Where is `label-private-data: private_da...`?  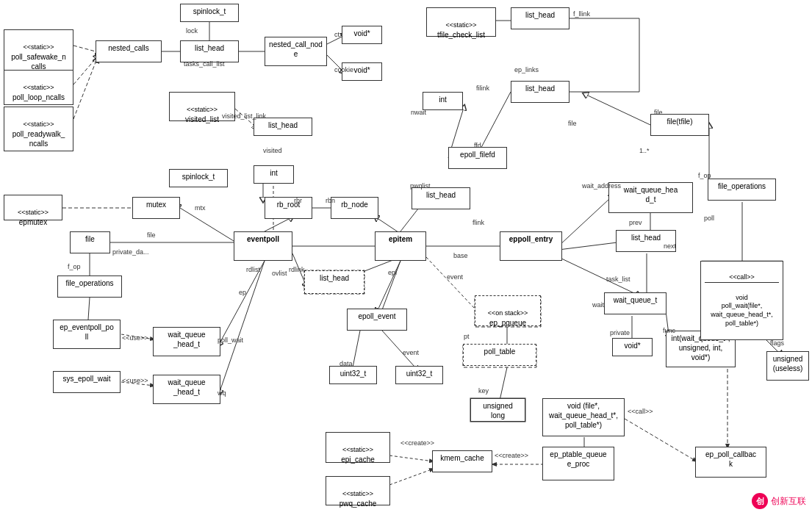 label-private-data: private_da... is located at coordinates (131, 252).